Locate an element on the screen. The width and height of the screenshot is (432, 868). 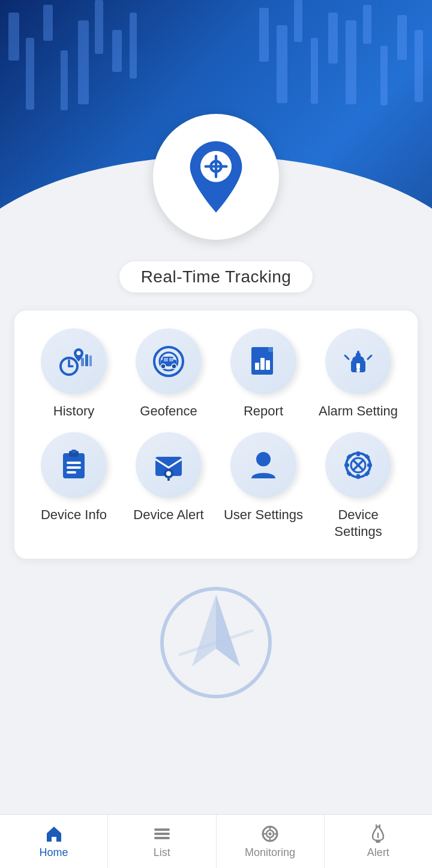
device-settings-label: Device Settings is located at coordinates (358, 524).